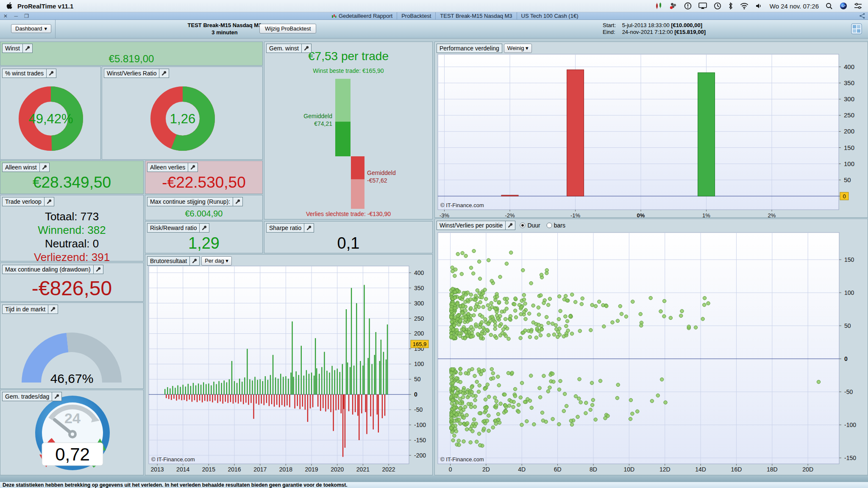  What do you see at coordinates (31, 29) in the screenshot?
I see `dashboard-dropdown: Dashboard▾` at bounding box center [31, 29].